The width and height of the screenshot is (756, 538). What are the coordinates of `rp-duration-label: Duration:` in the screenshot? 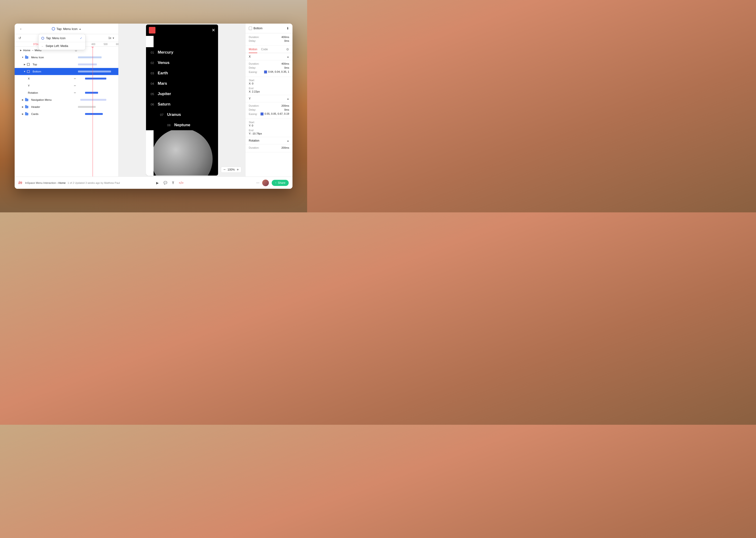 It's located at (254, 37).